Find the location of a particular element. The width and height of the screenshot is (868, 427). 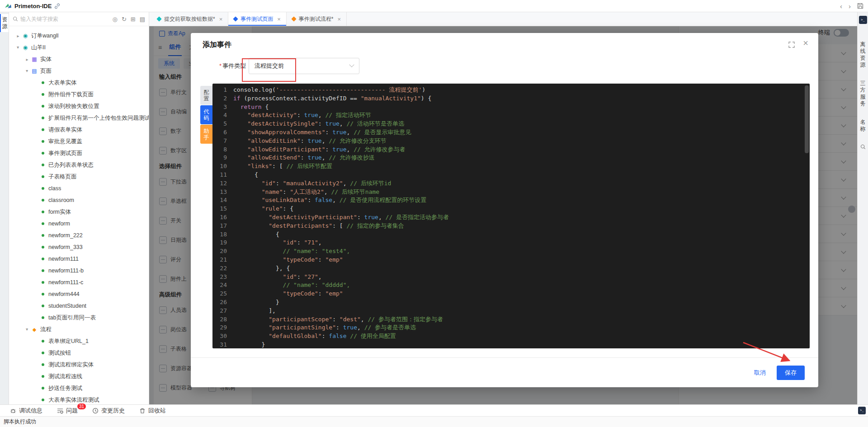

process-folder-icon: ◆ is located at coordinates (34, 330).